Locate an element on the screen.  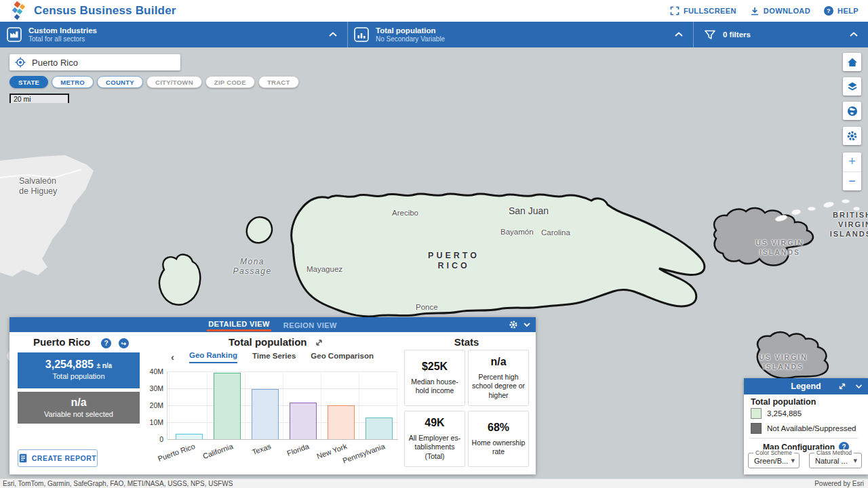
download-icon is located at coordinates (755, 11).